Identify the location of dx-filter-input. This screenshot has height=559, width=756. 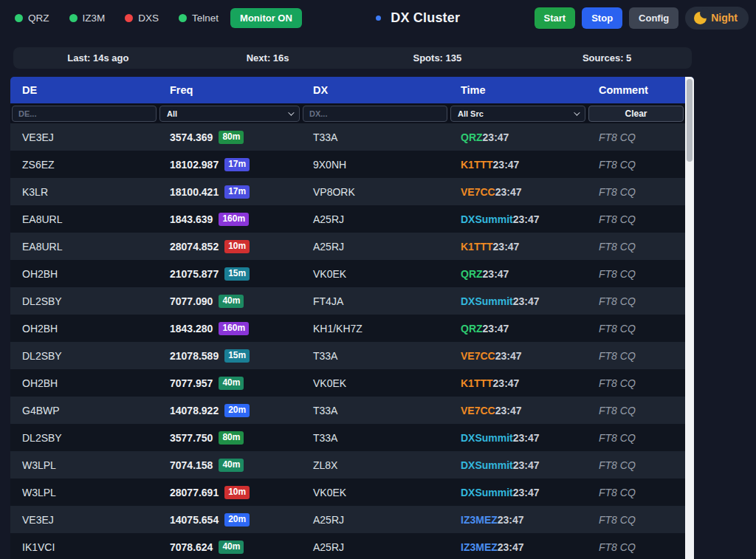
(375, 114).